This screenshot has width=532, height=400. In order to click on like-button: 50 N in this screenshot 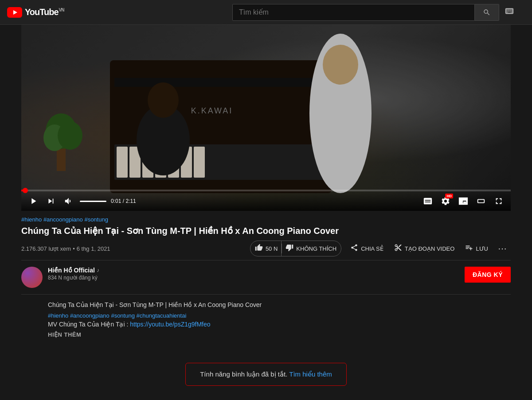, I will do `click(266, 249)`.